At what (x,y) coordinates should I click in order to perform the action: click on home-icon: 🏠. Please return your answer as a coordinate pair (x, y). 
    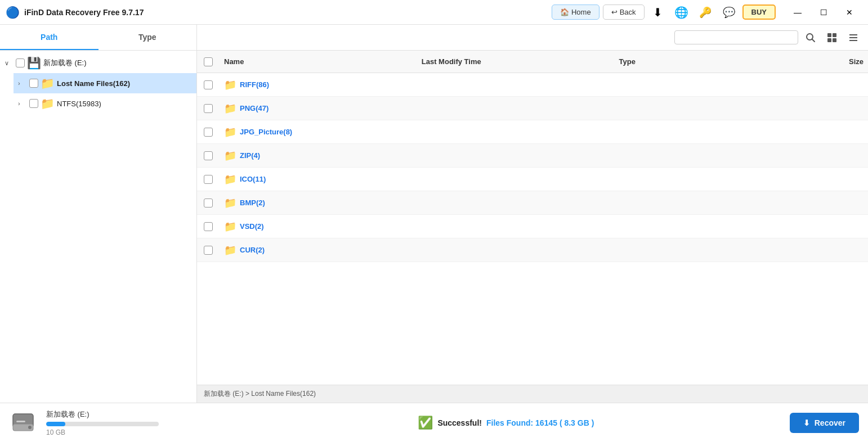
    Looking at the image, I should click on (565, 12).